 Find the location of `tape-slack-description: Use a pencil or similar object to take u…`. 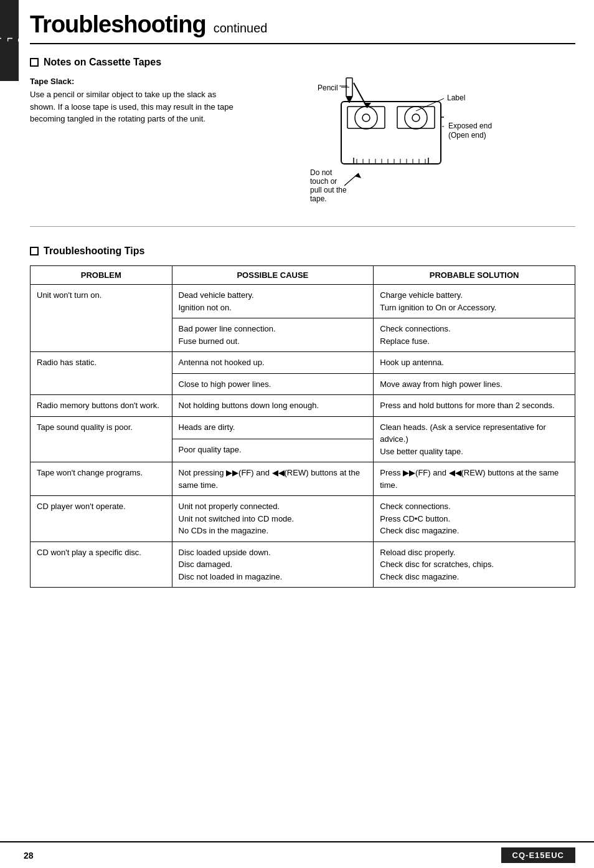

tape-slack-description: Use a pencil or similar object to take u… is located at coordinates (136, 107).